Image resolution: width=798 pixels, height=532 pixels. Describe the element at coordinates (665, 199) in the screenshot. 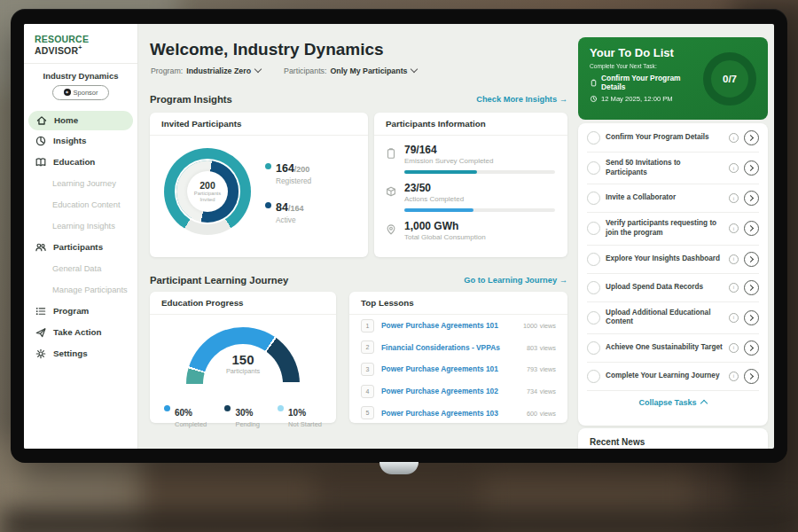

I see `task-label: Invite a Collaborator` at that location.